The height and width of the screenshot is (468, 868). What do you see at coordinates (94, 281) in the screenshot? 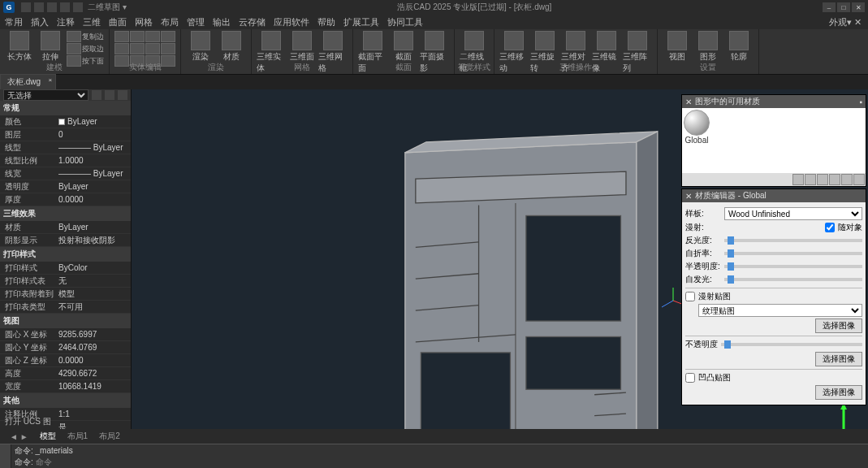
I see `props-value: 无` at bounding box center [94, 281].